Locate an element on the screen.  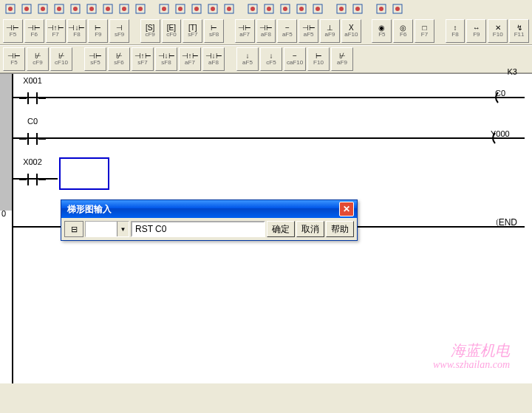
ladder-input-dialog: 梯形图输入 ✕ ⊟ ▼ 确定 取消 帮助 is located at coordinates (209, 220).